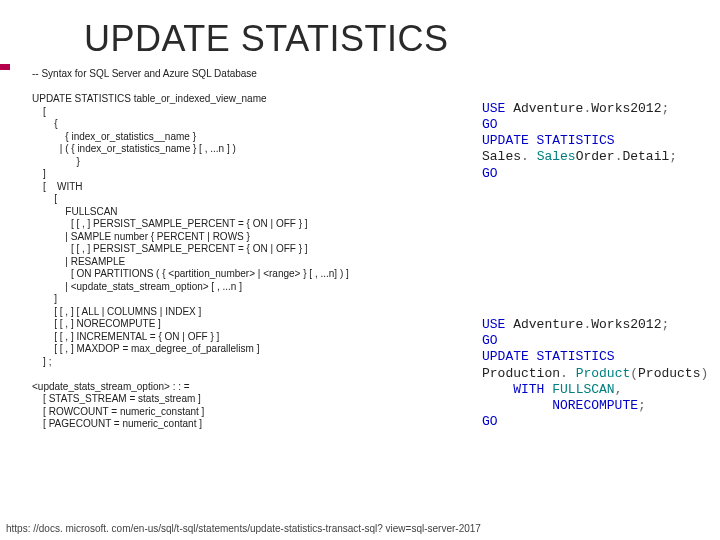 This screenshot has height=540, width=720. What do you see at coordinates (597, 142) in the screenshot?
I see `example-1: USE Adventure.Works2012; GO UPDATE STATI…` at bounding box center [597, 142].